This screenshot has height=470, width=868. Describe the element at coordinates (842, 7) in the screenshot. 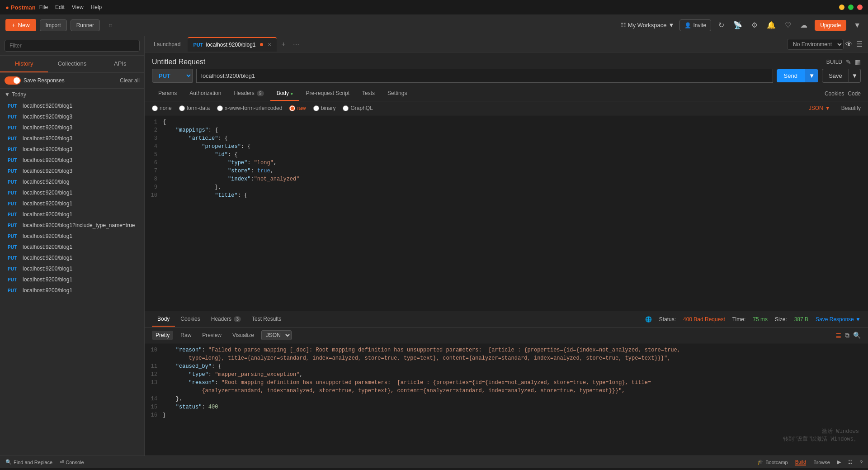

I see `minimize-button` at that location.